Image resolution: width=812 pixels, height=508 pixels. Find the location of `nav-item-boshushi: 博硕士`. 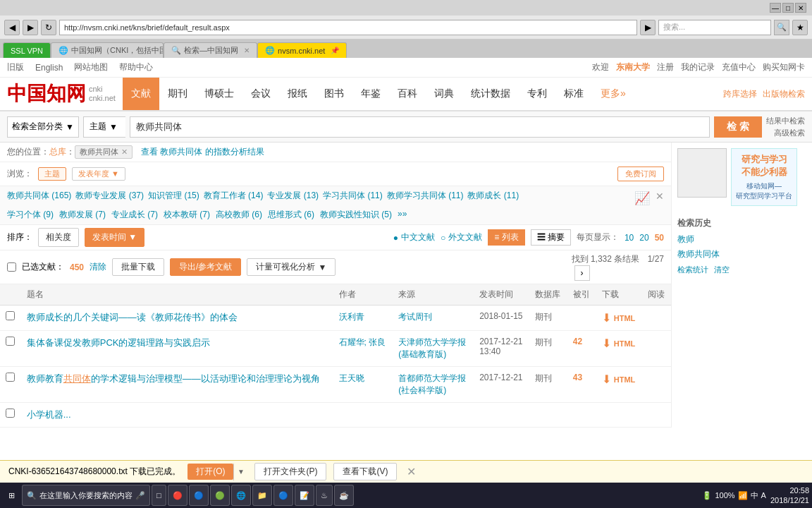

nav-item-boshushi: 博硕士 is located at coordinates (219, 94).